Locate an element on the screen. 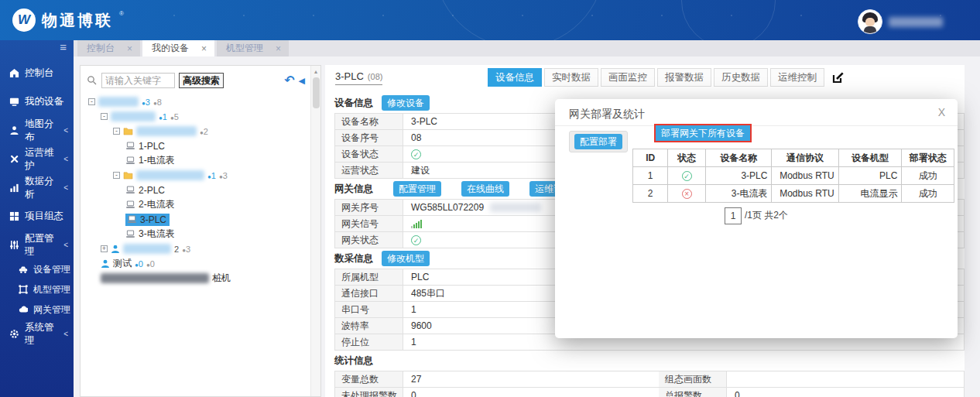  search-input is located at coordinates (138, 80).